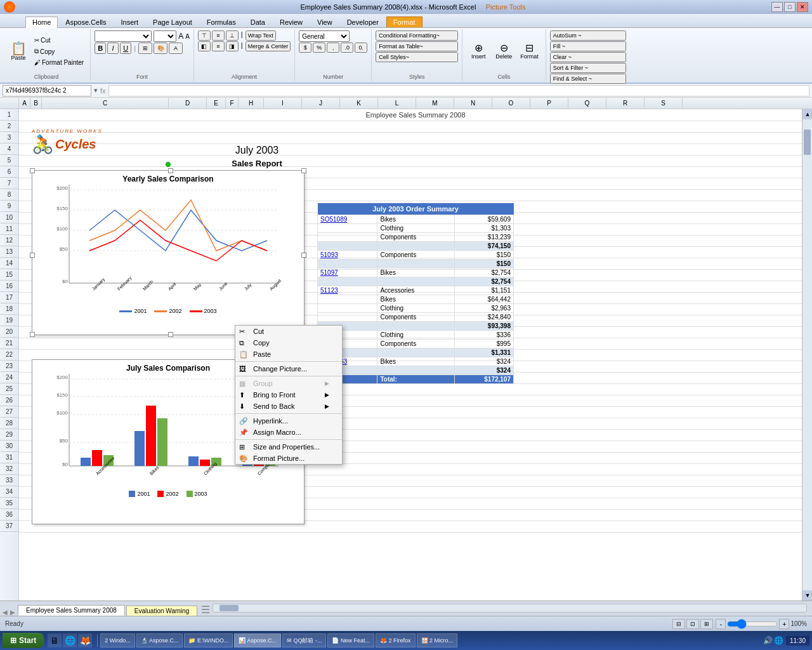 Image resolution: width=812 pixels, height=650 pixels. Describe the element at coordinates (289, 395) in the screenshot. I see `ctx-bring-to-front: ⬆ Bring to Front ▶` at that location.